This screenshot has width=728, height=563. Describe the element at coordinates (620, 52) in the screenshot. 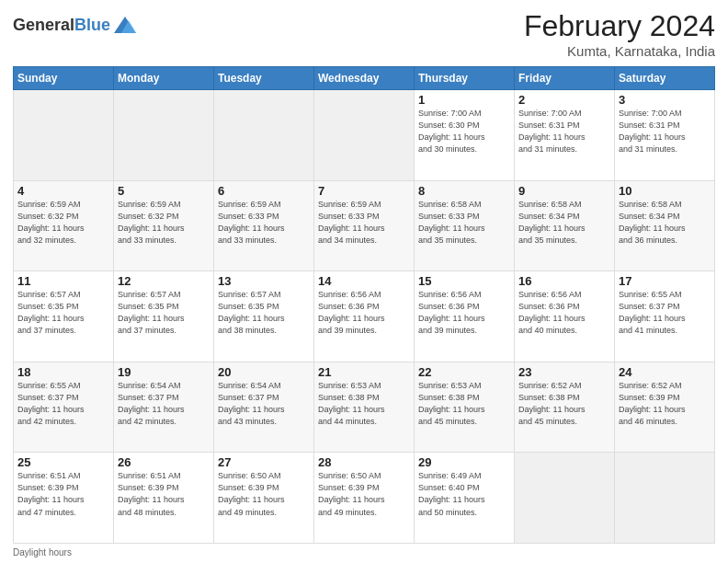

I see `calendar-subtitle: Kumta, Karnataka, India` at that location.